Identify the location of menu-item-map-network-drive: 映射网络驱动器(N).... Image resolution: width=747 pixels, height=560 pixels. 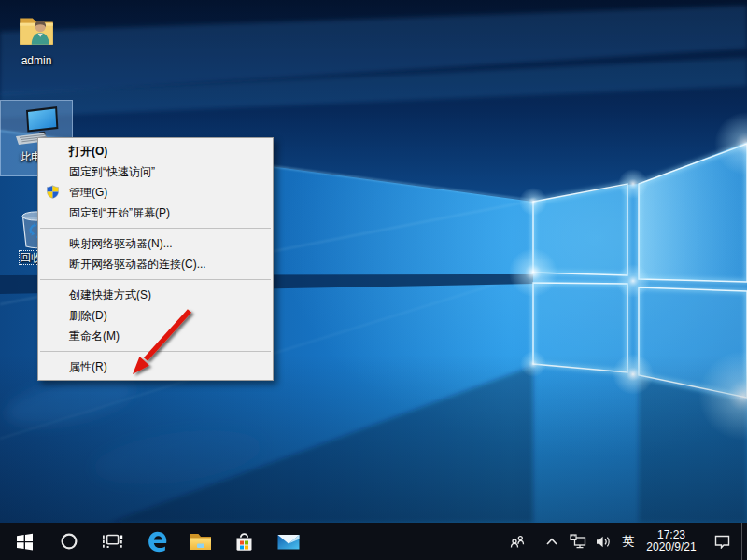
(155, 244).